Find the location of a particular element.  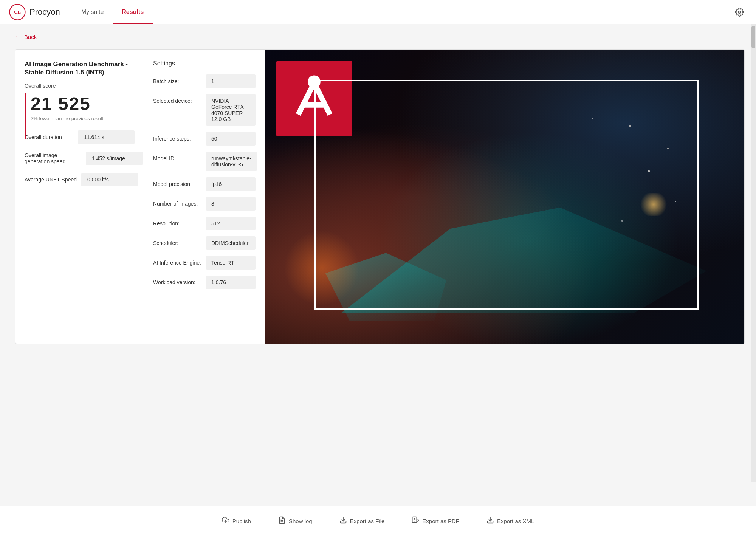

middle-panel: Settings Batch size: 1 Selected device: … is located at coordinates (204, 197).